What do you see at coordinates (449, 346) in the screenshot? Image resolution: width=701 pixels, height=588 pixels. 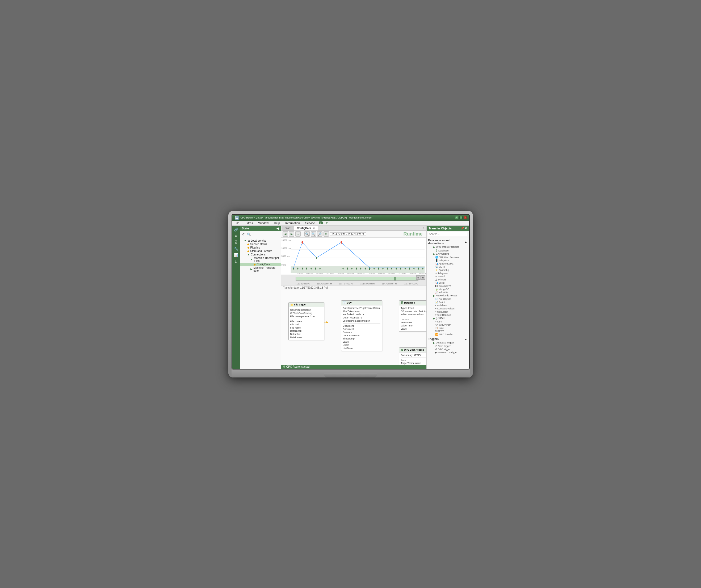 I see `rp-sub-time-trigger: ⏱ Time trigger` at bounding box center [449, 346].